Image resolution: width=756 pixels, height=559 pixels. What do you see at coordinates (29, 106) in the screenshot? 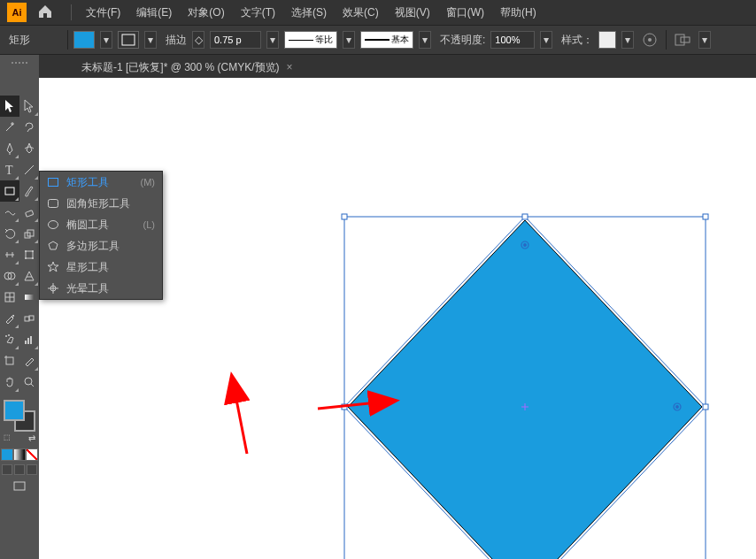
I see `direct-selection-tool` at bounding box center [29, 106].